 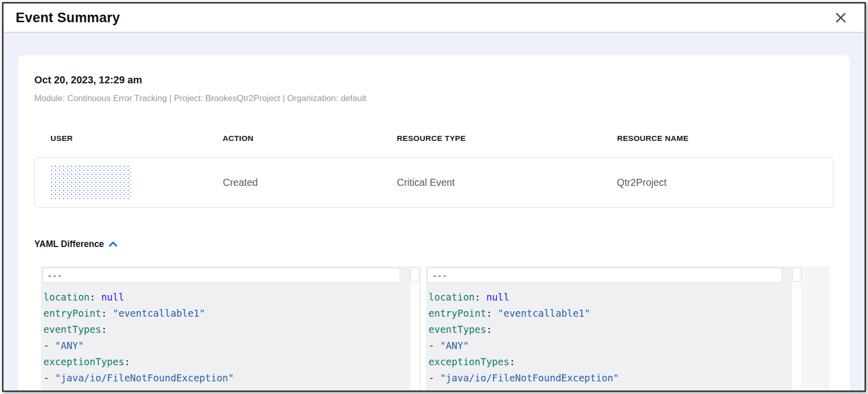 What do you see at coordinates (841, 18) in the screenshot?
I see `close-button` at bounding box center [841, 18].